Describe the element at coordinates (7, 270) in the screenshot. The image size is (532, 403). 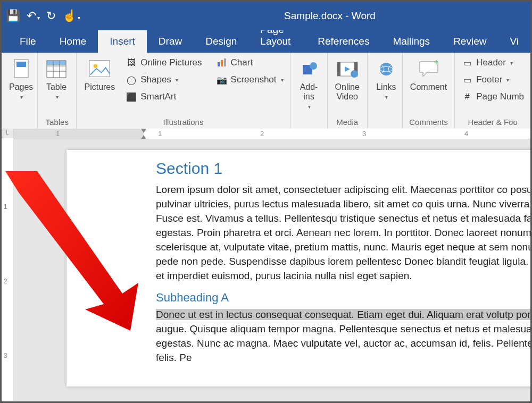
I see `vertical-ruler: 1 2 3` at that location.